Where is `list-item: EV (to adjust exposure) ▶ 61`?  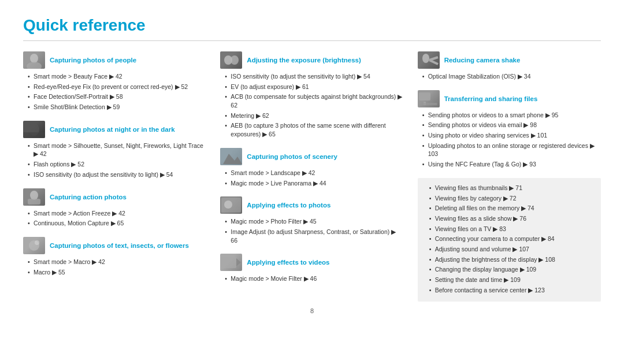
list-item: EV (to adjust exposure) ▶ 61 is located at coordinates (314, 87).